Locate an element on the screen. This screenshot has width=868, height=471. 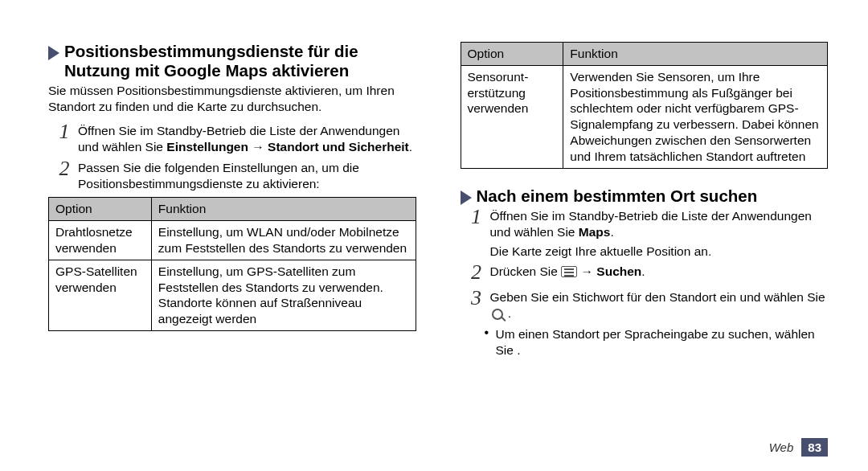
search-icon is located at coordinates (497, 314).